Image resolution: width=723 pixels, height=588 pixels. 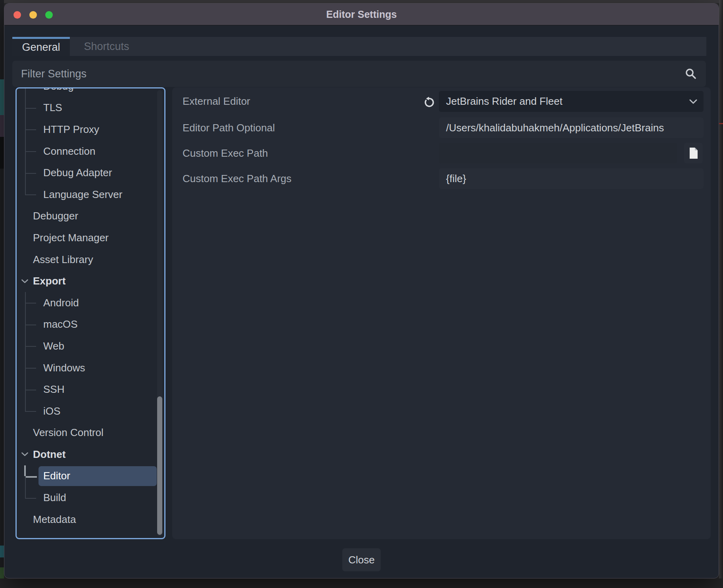 I want to click on tab-general-label: General, so click(x=41, y=48).